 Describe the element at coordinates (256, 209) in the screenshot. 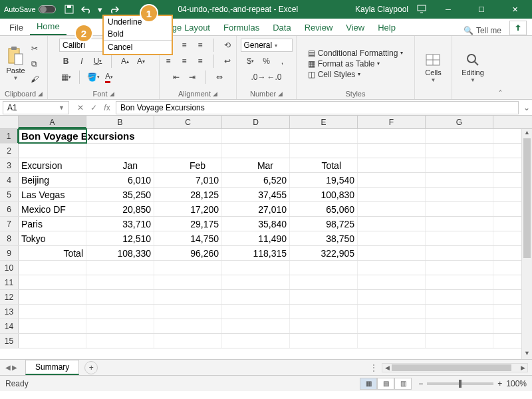

I see `cell: 27,010` at that location.